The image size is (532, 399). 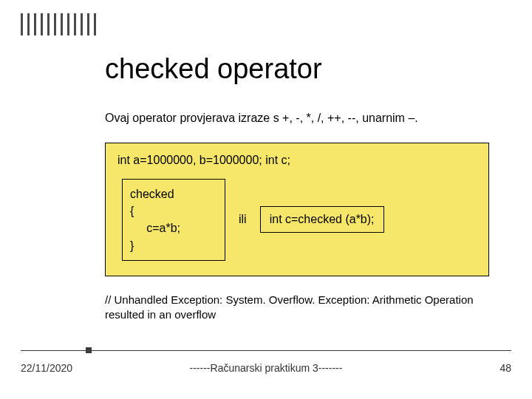 What do you see at coordinates (322, 219) in the screenshot?
I see `code-checked-expression: int c=checked (a*b);` at bounding box center [322, 219].